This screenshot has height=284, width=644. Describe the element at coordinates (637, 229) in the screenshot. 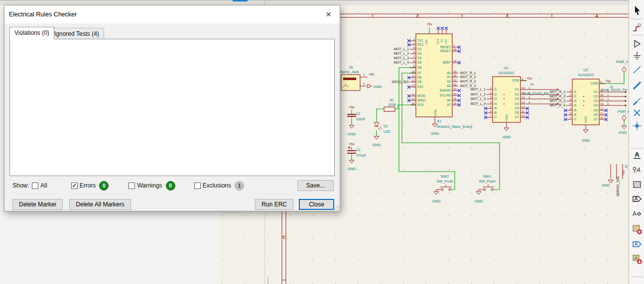

I see `tool-hierarchical-sheet` at that location.